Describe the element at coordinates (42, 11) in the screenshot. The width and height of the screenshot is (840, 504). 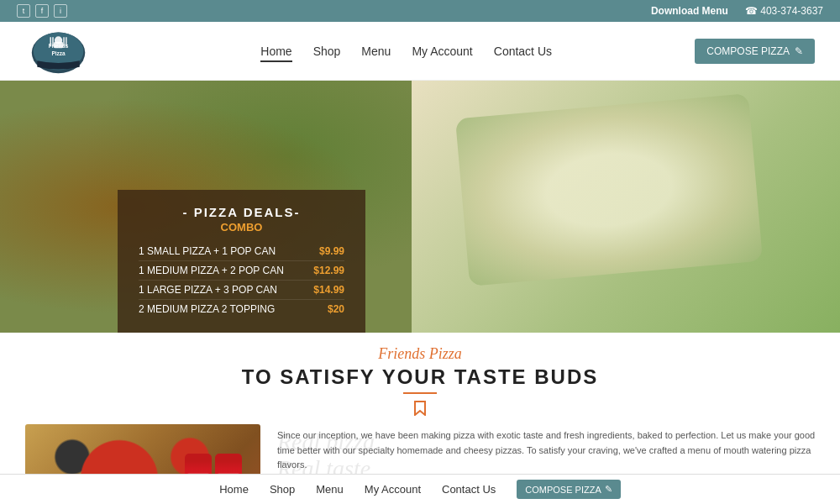
I see `facebook-icon: f` at that location.